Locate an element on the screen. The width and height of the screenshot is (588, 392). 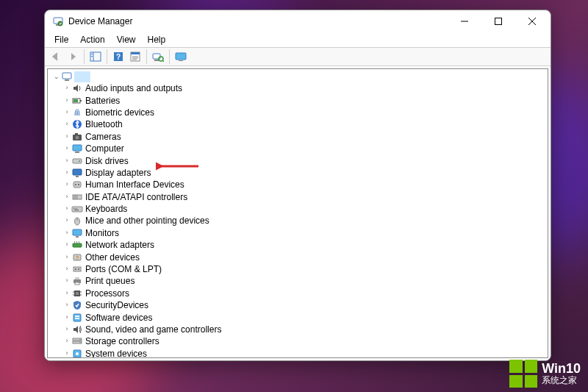
tree-root: ⌄ is located at coordinates (298, 76).